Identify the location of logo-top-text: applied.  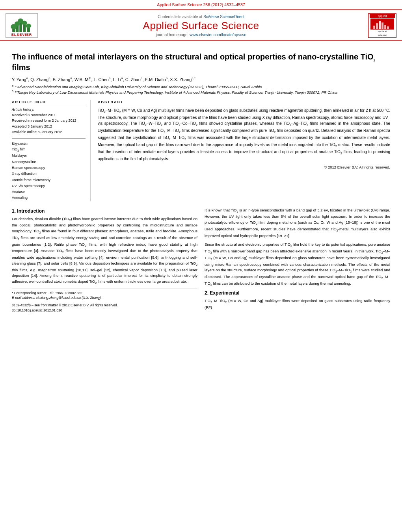
(382, 16).